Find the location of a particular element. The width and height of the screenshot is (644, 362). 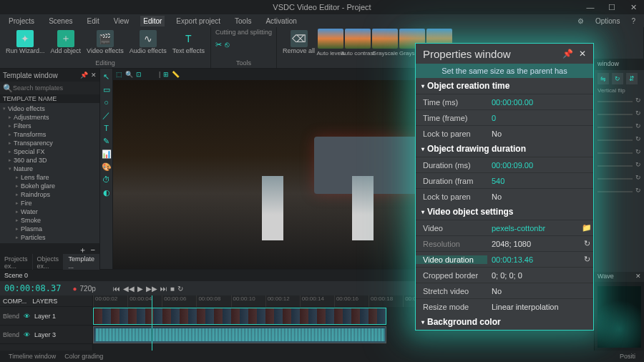

menu-view: View is located at coordinates (122, 21).